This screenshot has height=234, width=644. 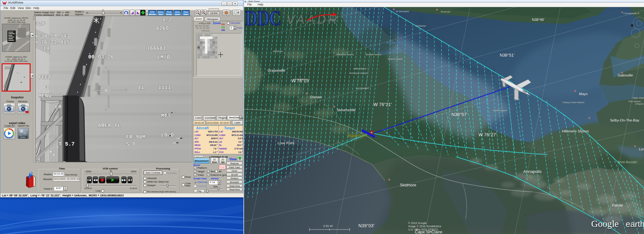 I want to click on svg-text: 166681, so click(x=156, y=49).